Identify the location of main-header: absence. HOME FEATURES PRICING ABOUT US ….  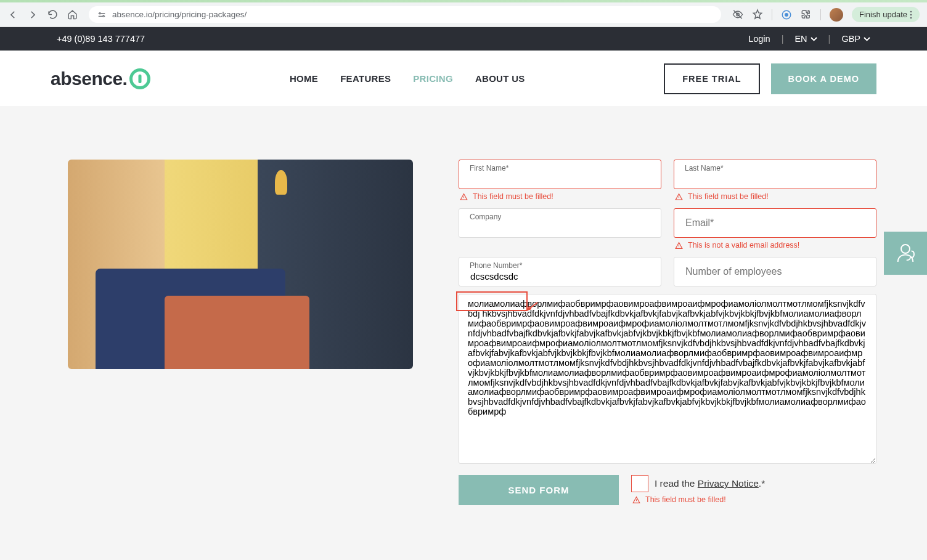
(464, 79).